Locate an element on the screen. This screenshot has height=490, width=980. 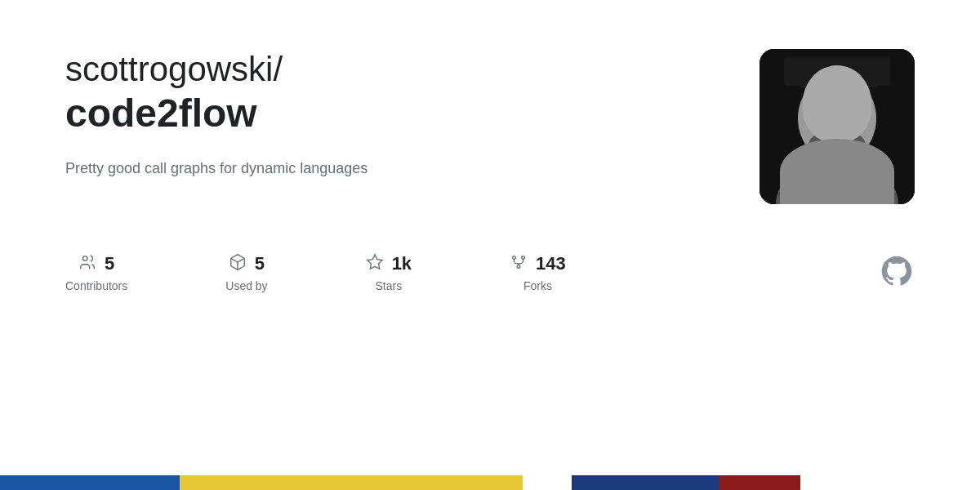
fork-icon is located at coordinates (519, 264).